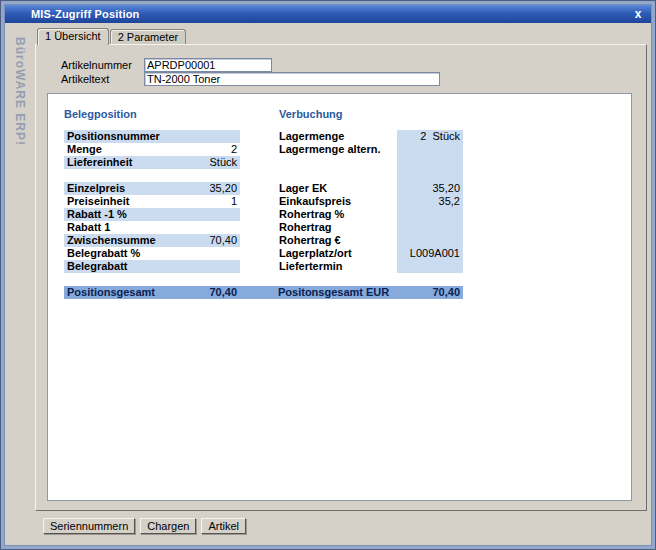 This screenshot has width=656, height=550. What do you see at coordinates (73, 36) in the screenshot?
I see `tab-uebersicht: 1 Übersicht` at bounding box center [73, 36].